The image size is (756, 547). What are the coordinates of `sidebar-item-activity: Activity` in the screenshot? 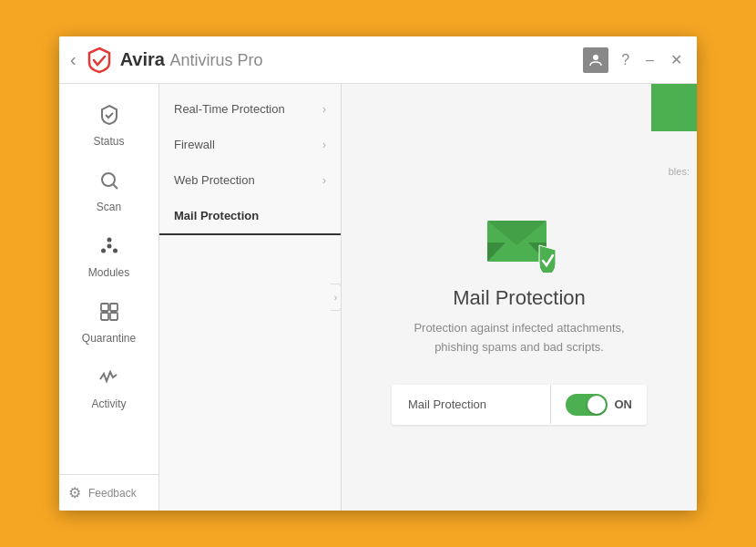 It's located at (109, 388).